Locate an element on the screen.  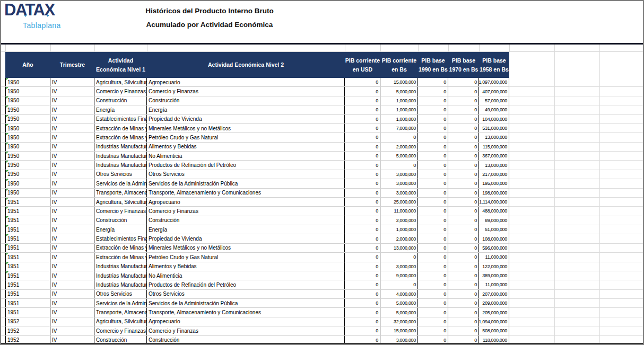
cell-pib-1958: 1,094,000,000 is located at coordinates (494, 322).